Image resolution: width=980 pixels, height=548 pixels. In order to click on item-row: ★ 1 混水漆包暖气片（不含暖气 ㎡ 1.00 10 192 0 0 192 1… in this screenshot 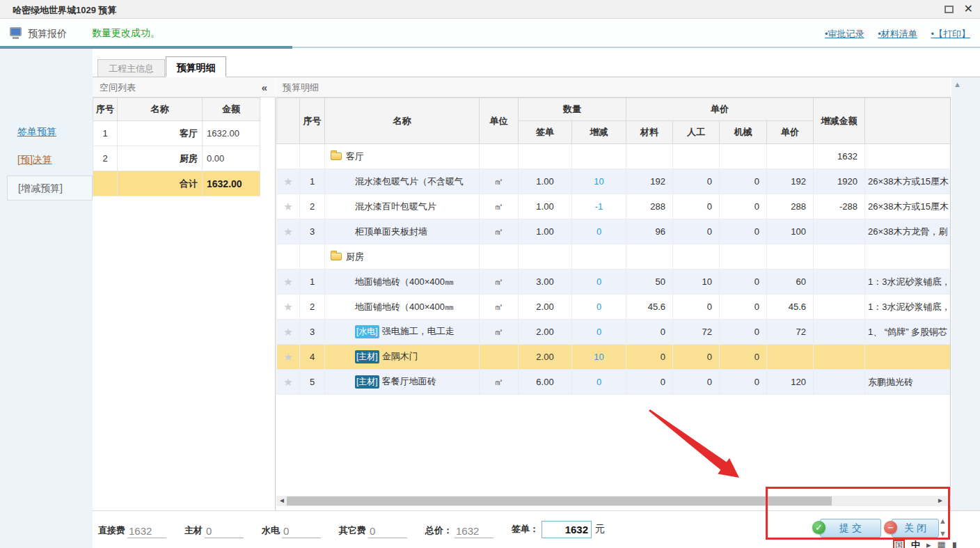, I will do `click(614, 182)`.